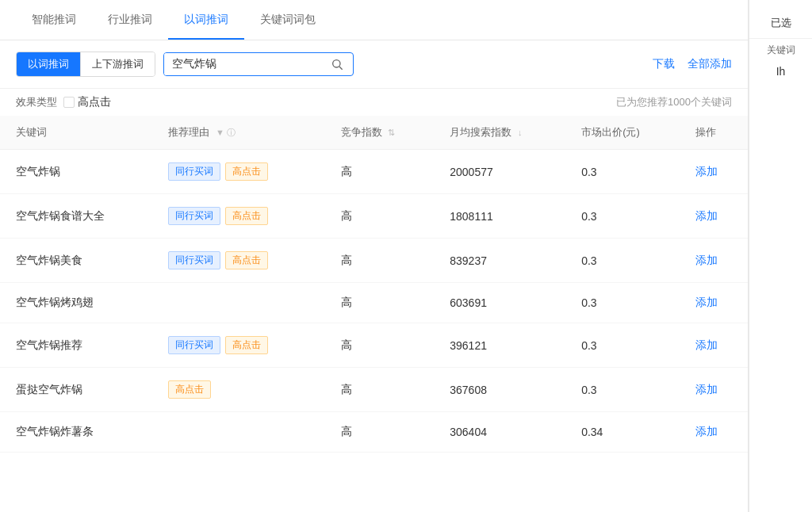 The image size is (812, 512). Describe the element at coordinates (500, 303) in the screenshot. I see `cell-monthly-search: 603691` at that location.